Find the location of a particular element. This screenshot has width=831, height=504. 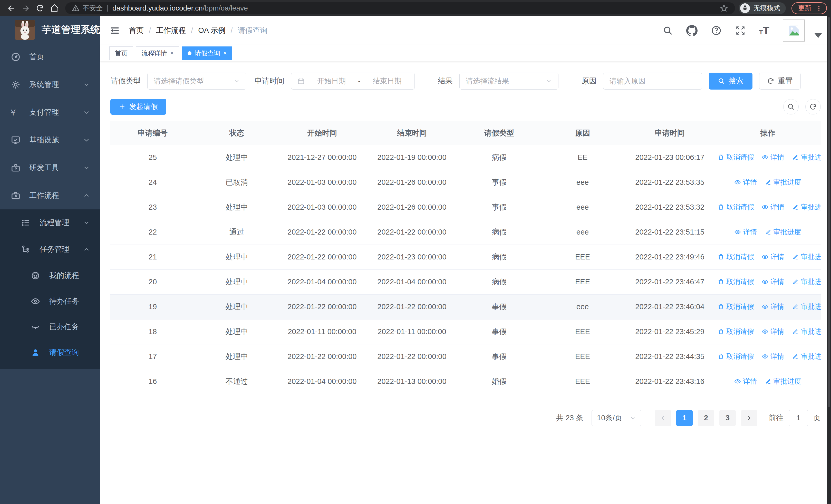

browser-scrollbar is located at coordinates (829, 260).